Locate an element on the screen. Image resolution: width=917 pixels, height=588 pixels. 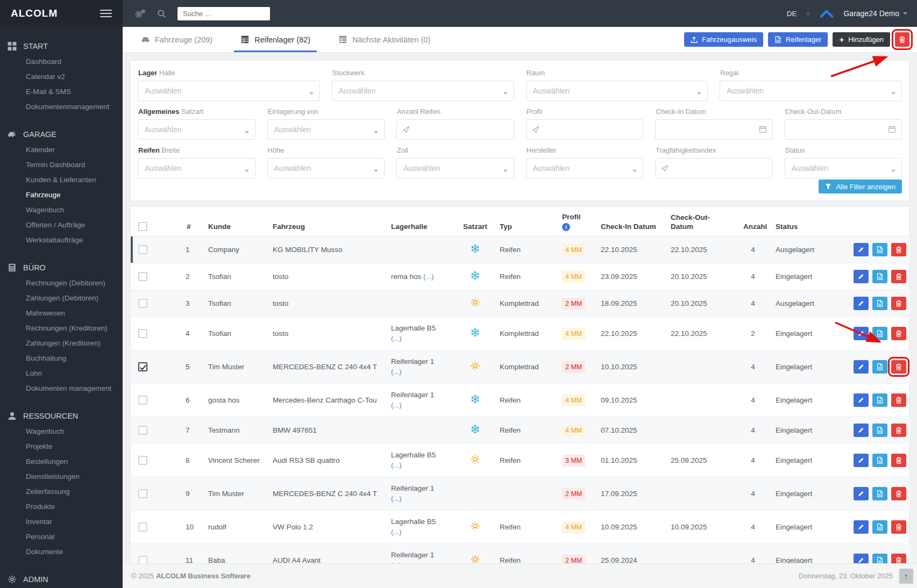
hoehe-select: Auswählen is located at coordinates (326, 168).